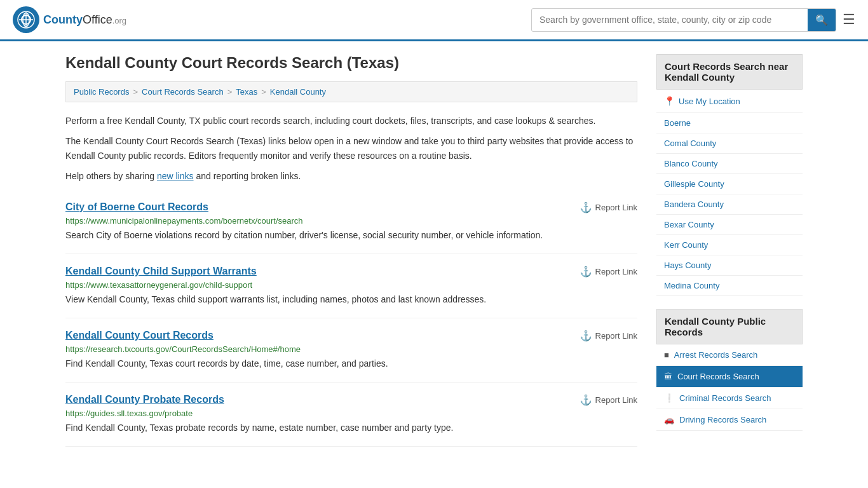 The height and width of the screenshot is (488, 868). Describe the element at coordinates (694, 205) in the screenshot. I see `bandera-link: Bandera County` at that location.